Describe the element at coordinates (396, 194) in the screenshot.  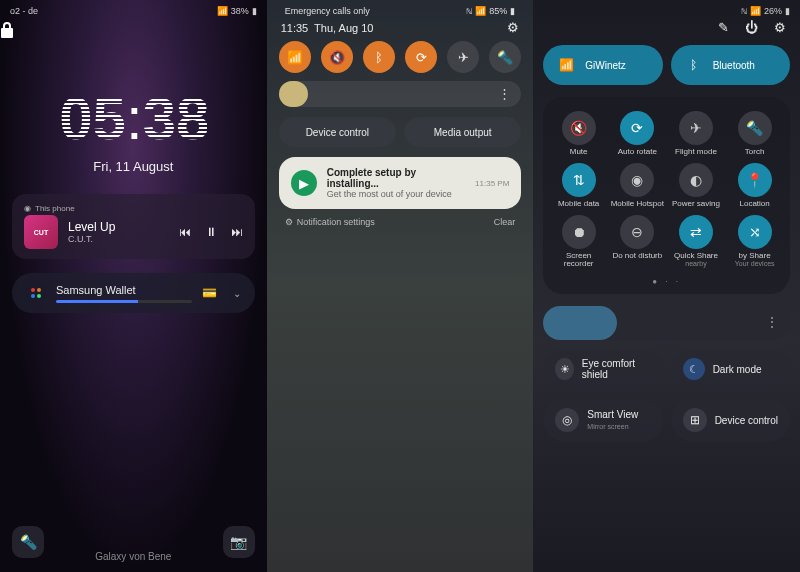
I see `notif-subtitle: Get the most out of your device` at that location.